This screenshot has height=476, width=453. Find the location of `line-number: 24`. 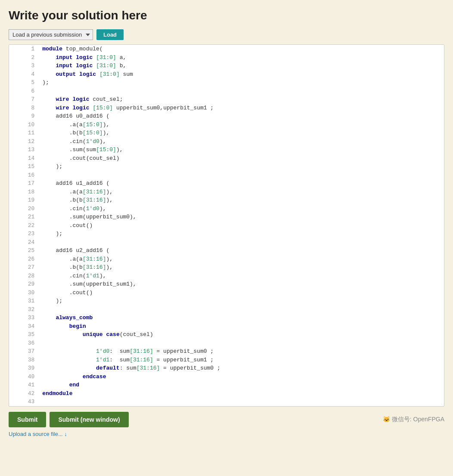

line-number: 24 is located at coordinates (24, 243).